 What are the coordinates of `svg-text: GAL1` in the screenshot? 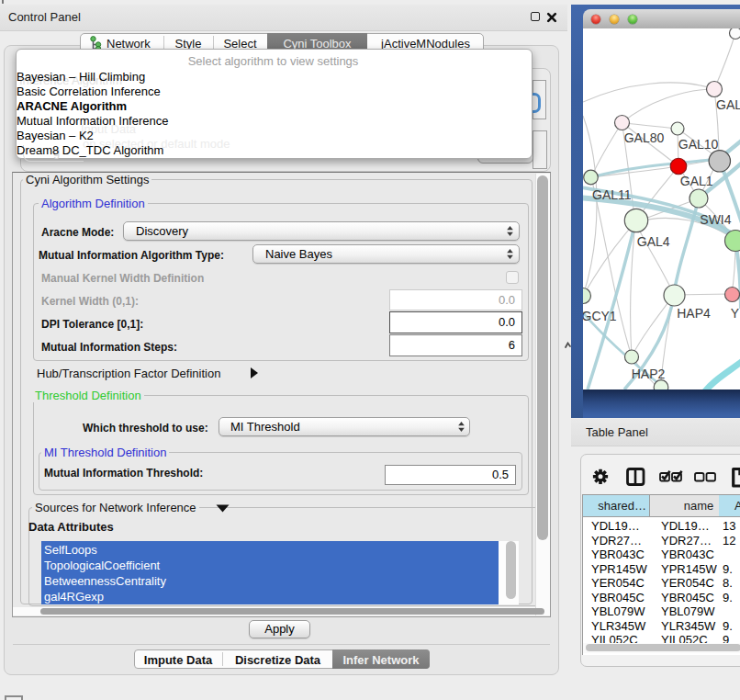 It's located at (697, 181).